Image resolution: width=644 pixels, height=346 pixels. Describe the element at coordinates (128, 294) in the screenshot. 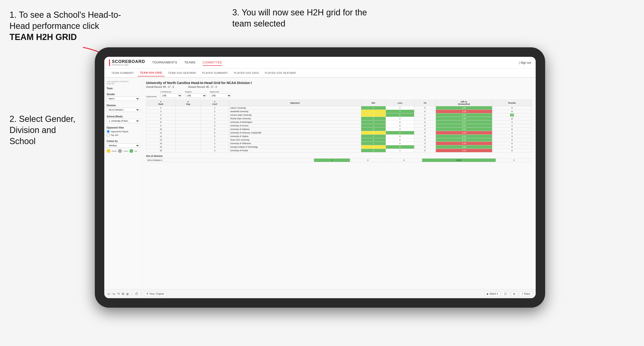

I see `paste-icon: ⊕` at that location.